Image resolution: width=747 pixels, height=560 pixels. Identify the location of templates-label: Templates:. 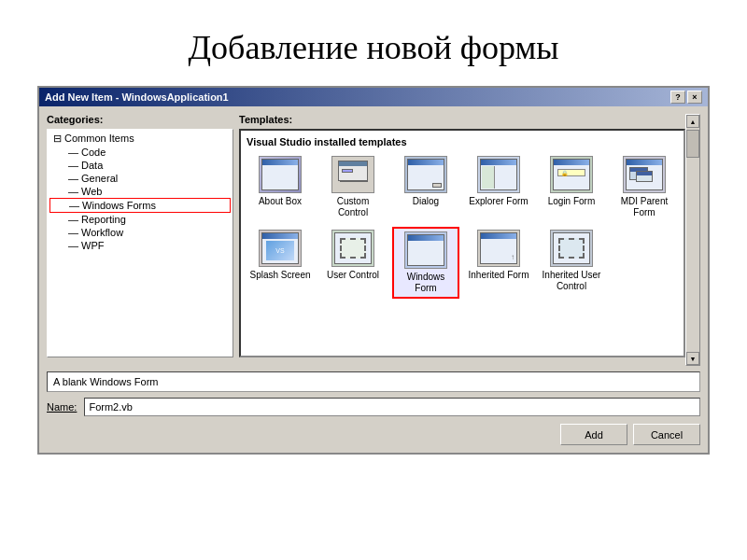
(462, 119).